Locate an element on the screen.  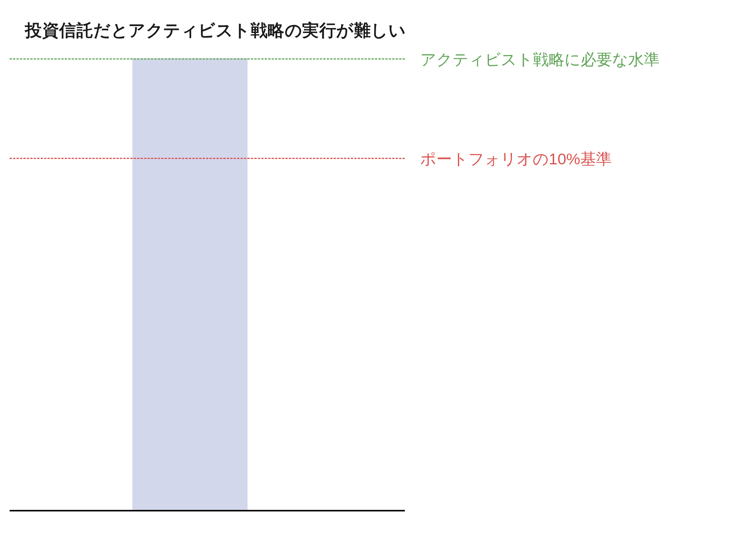
chart-title: 投資信託だとアクティビスト戦略の実行が難しい is located at coordinates (215, 31).